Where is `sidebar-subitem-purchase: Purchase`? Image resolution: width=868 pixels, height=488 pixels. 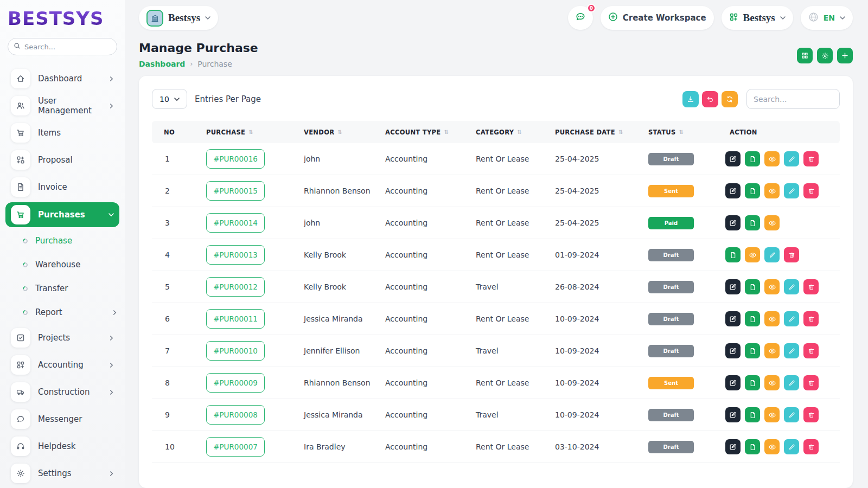 sidebar-subitem-purchase: Purchase is located at coordinates (62, 241).